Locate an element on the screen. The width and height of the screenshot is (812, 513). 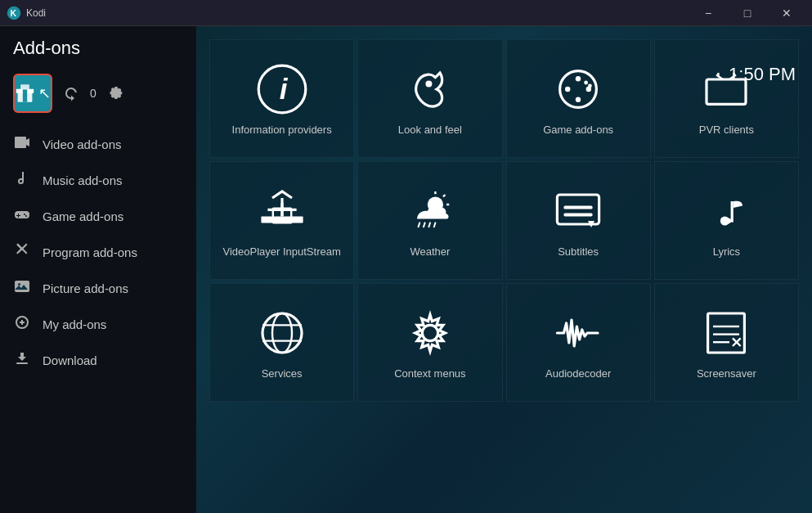
grid-item-services: Services is located at coordinates (281, 342).